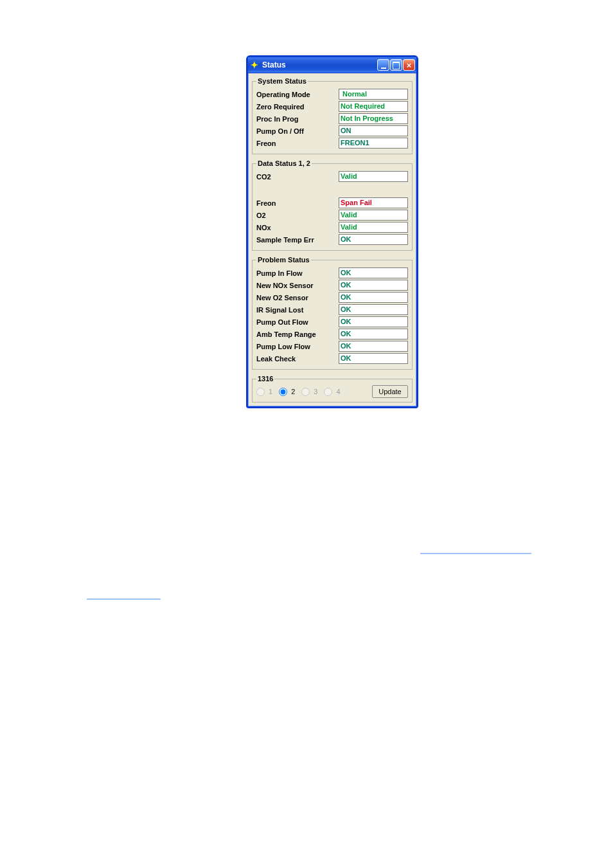 This screenshot has height=868, width=613. Describe the element at coordinates (332, 297) in the screenshot. I see `row-new-o2-sensor: New O2 Sensor OK` at that location.